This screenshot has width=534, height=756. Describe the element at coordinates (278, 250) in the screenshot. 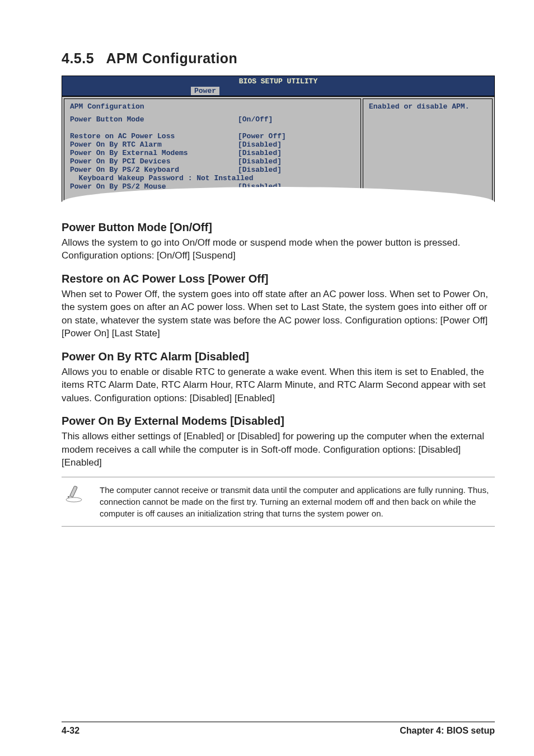

I see `item-text: Allows the system to go into On/Off mode…` at that location.